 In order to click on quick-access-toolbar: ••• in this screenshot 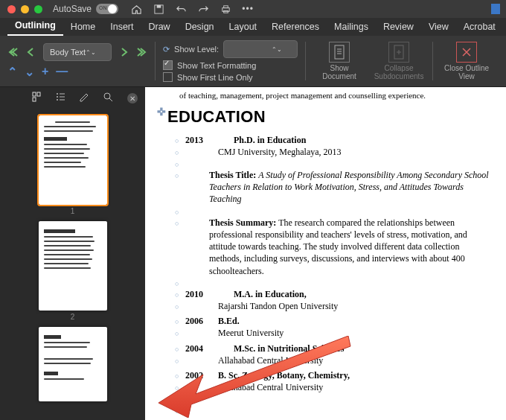, I will do `click(192, 9)`.